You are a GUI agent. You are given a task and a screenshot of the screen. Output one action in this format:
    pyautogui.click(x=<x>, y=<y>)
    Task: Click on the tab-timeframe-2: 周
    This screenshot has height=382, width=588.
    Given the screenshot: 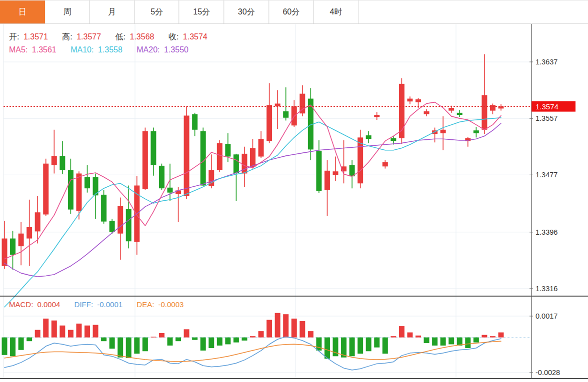 What is the action you would take?
    pyautogui.click(x=68, y=12)
    